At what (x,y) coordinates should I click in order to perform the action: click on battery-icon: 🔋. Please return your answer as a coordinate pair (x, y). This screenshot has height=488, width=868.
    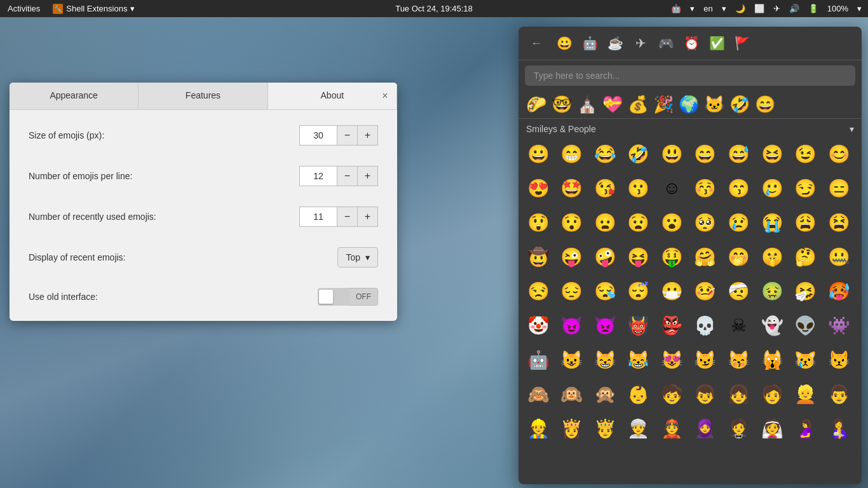
    Looking at the image, I should click on (813, 9).